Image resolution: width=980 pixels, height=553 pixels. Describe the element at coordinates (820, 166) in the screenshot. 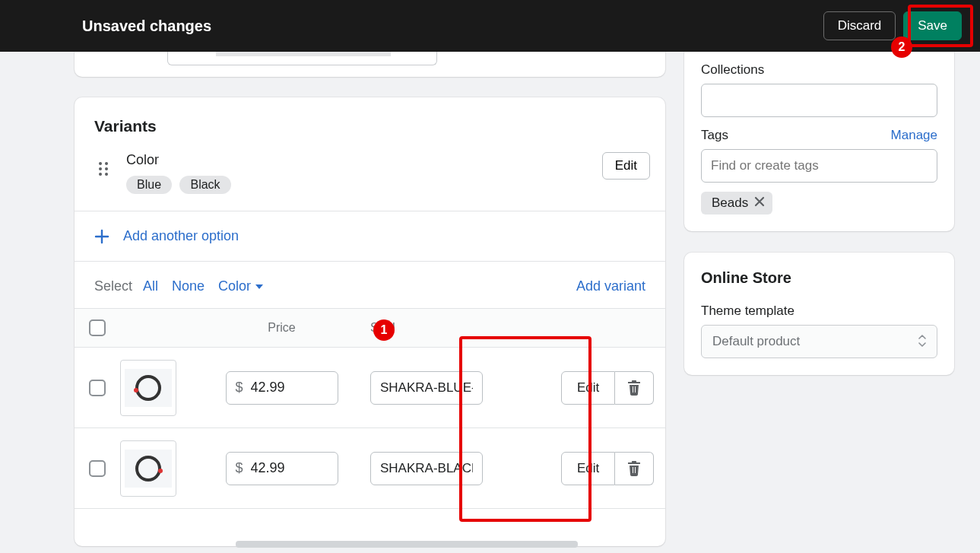

I see `tags-input` at that location.